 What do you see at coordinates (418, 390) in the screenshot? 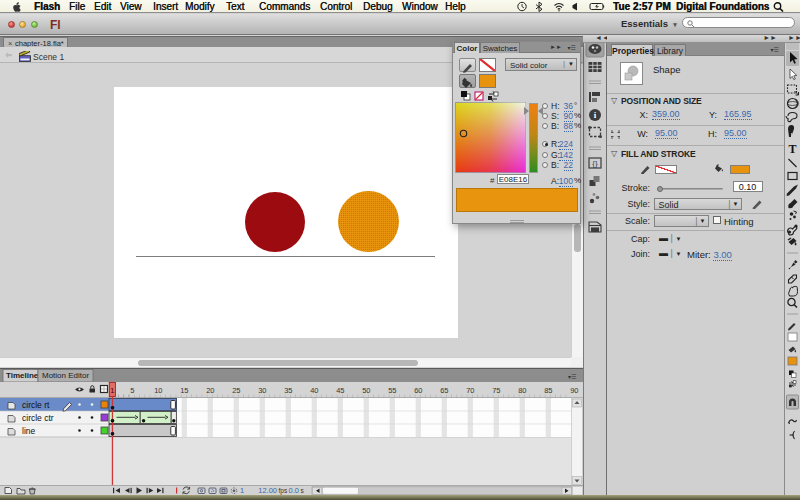
I see `svg-text: 60` at bounding box center [418, 390].